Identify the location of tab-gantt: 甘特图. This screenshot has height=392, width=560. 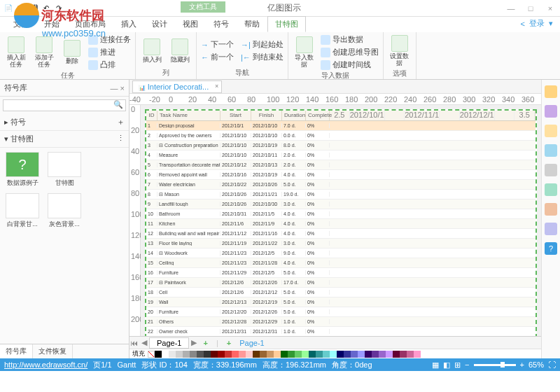
(287, 24).